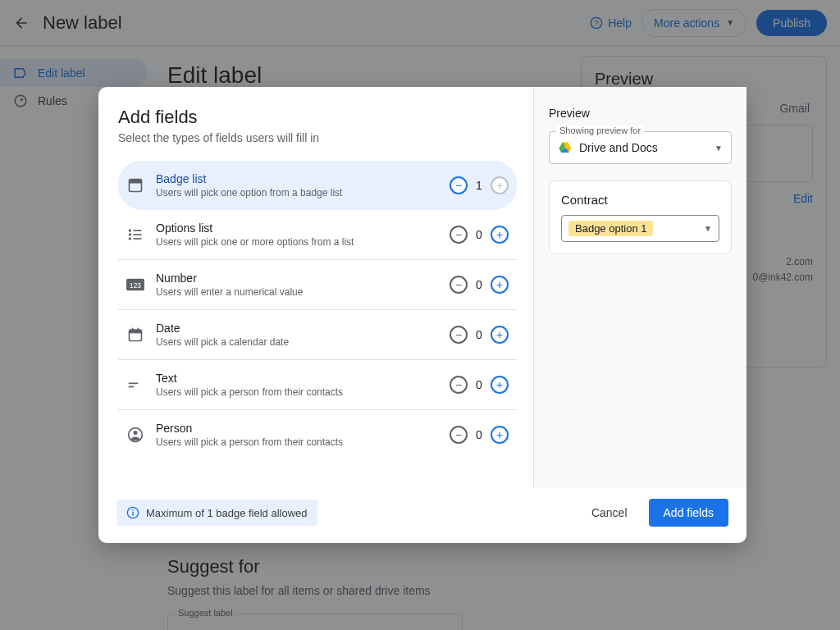 Image resolution: width=840 pixels, height=630 pixels. I want to click on drive-icon, so click(565, 148).